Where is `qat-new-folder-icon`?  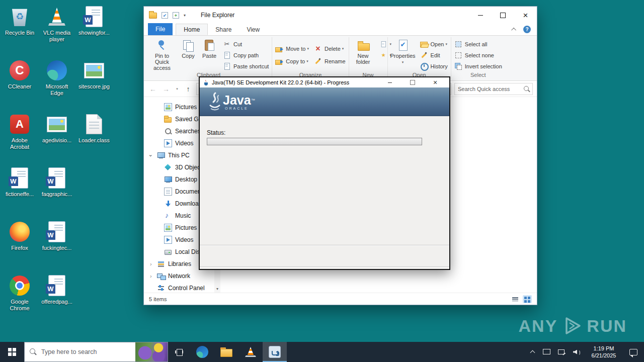
qat-new-folder-icon is located at coordinates (176, 15).